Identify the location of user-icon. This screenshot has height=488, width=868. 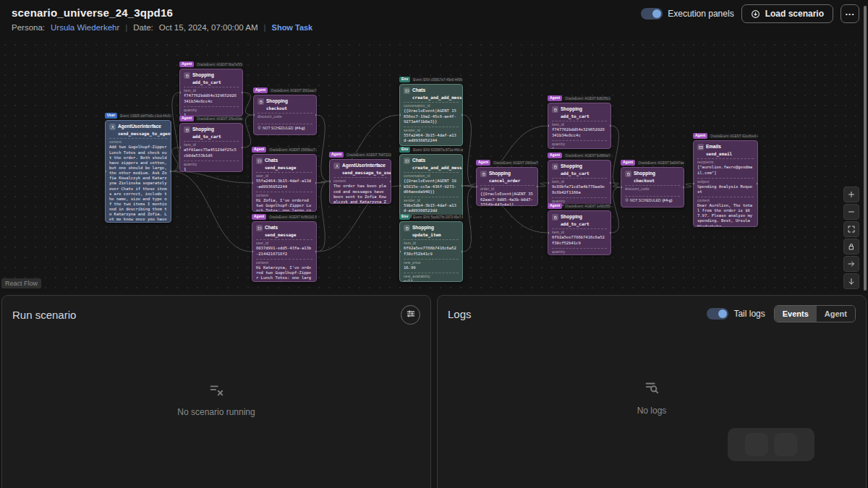
(113, 127).